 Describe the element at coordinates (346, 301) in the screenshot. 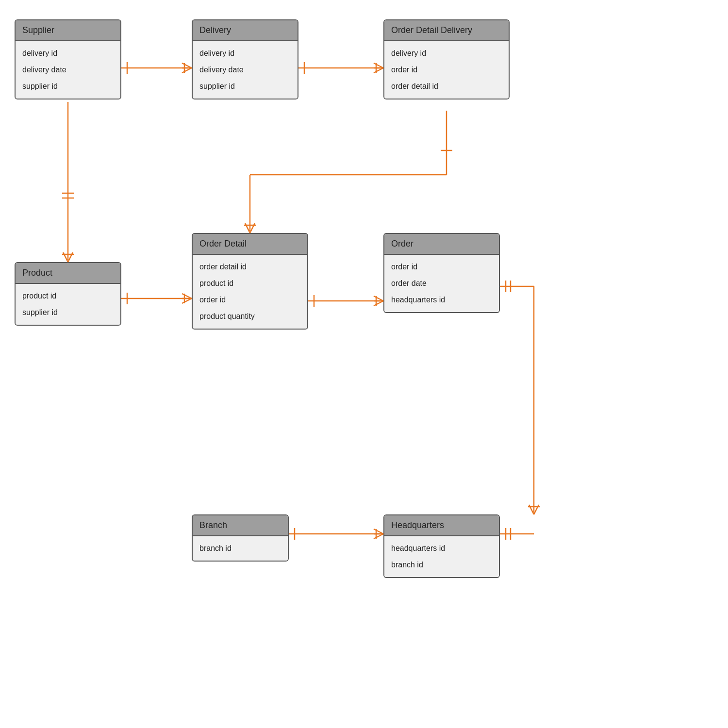

I see `connection-orderdetail-order` at that location.